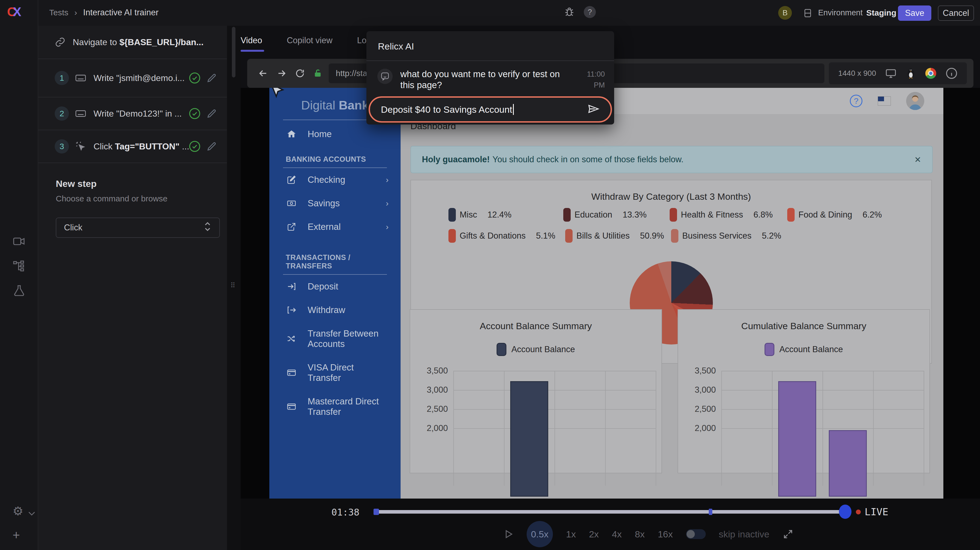  Describe the element at coordinates (665, 534) in the screenshot. I see `speed-16x: 16x` at that location.